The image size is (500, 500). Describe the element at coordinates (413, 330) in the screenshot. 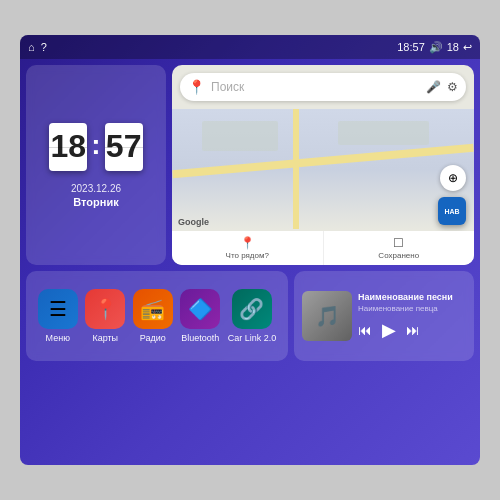

I see `music-next-button: ⏭` at that location.